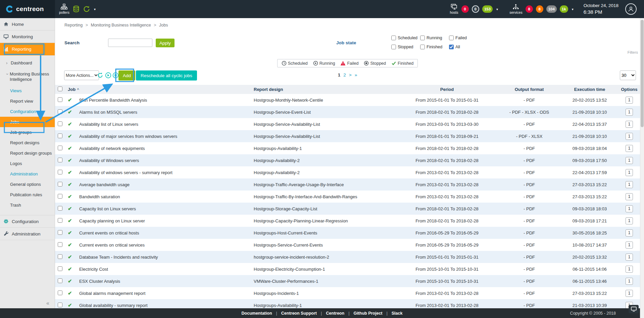  What do you see at coordinates (48, 303) in the screenshot?
I see `sidebar-collapse-button: «` at bounding box center [48, 303].